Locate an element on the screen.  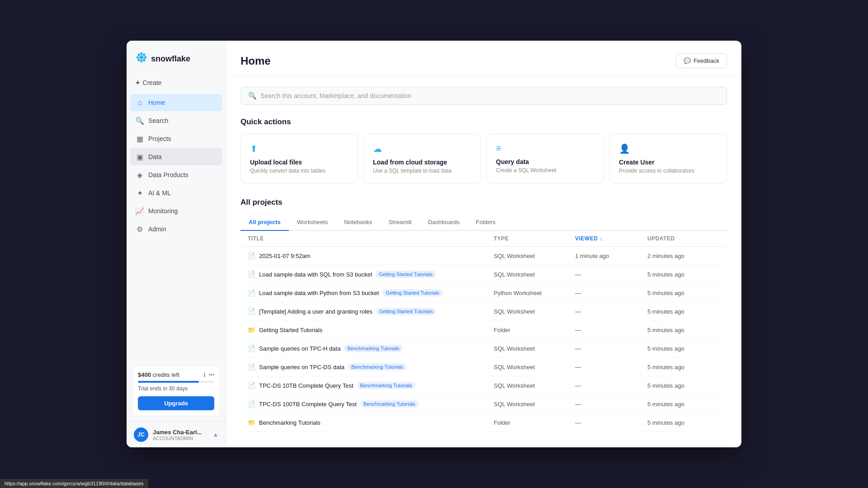
sidebar-item-admin: ⚙ Admin is located at coordinates (176, 229).